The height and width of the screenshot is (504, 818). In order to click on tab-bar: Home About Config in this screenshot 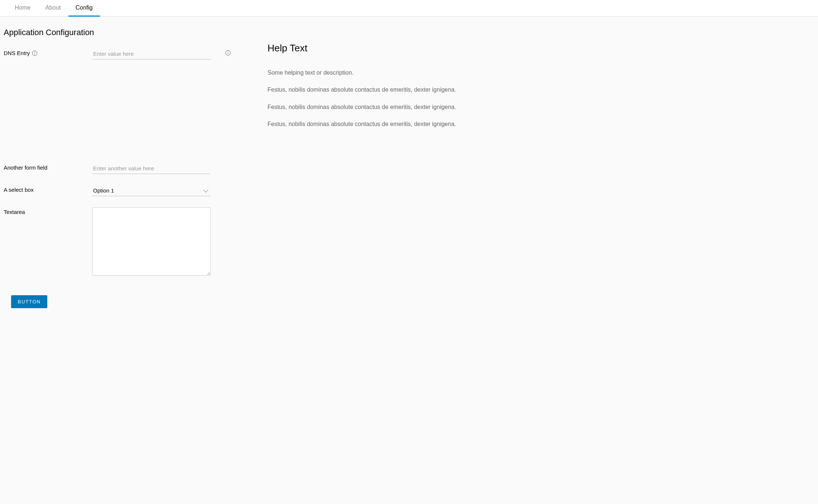, I will do `click(409, 8)`.